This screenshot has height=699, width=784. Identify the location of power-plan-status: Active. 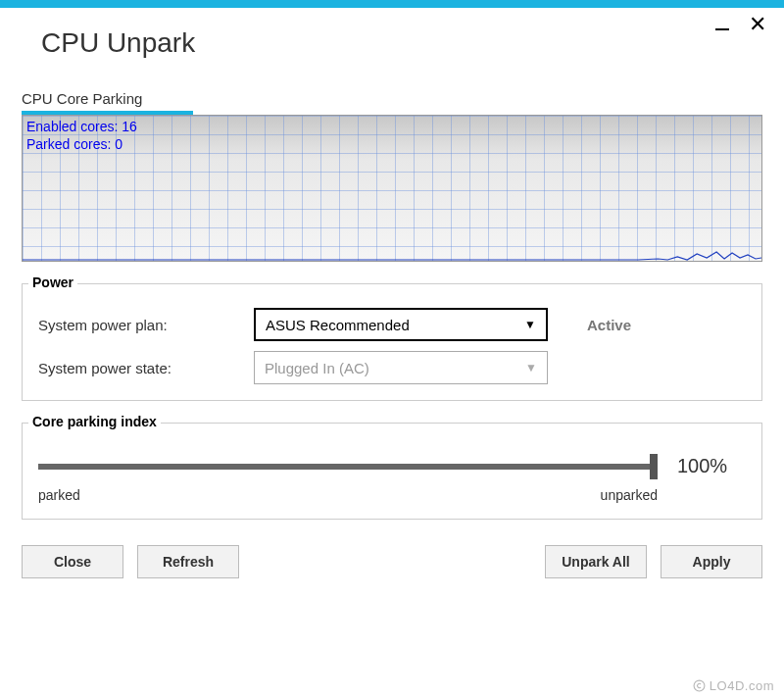
(610, 325).